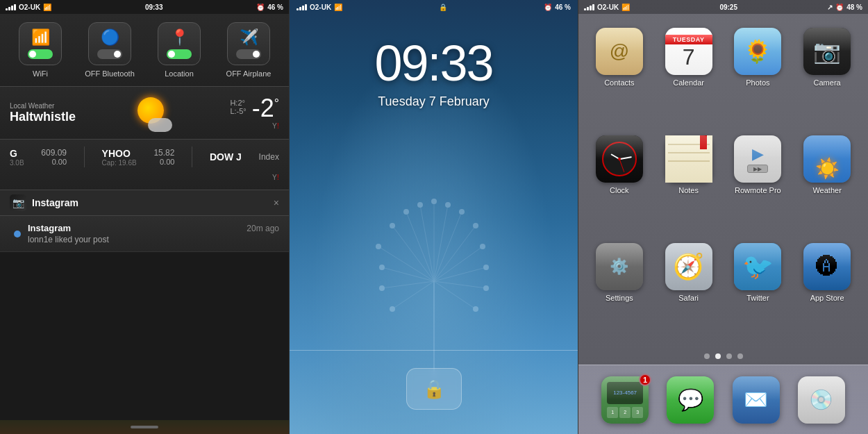 The height and width of the screenshot is (434, 868). What do you see at coordinates (144, 7) in the screenshot?
I see `status-bar-1: O2-UK 📶 09:33 ⏰ 46 %` at bounding box center [144, 7].